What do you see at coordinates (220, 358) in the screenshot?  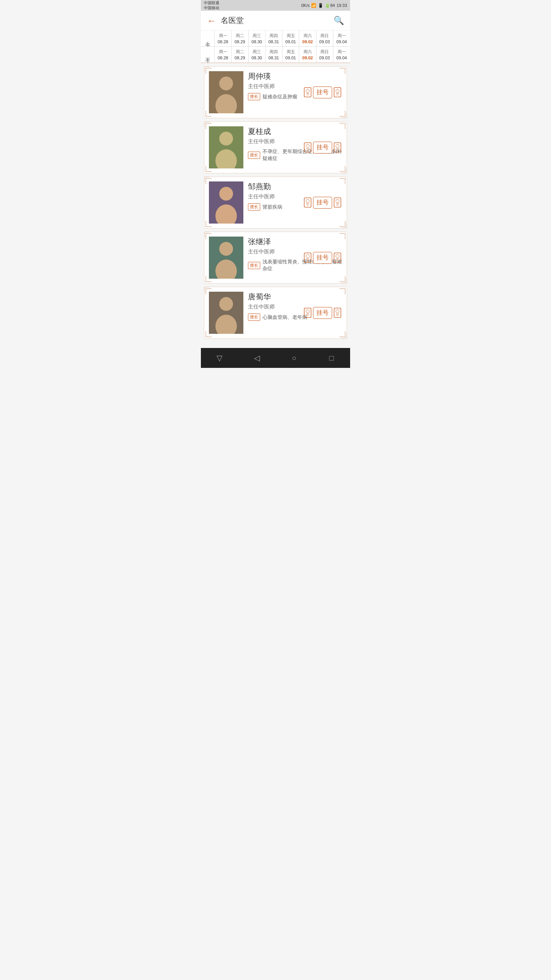 I see `nav-down-button: ▽` at bounding box center [220, 358].